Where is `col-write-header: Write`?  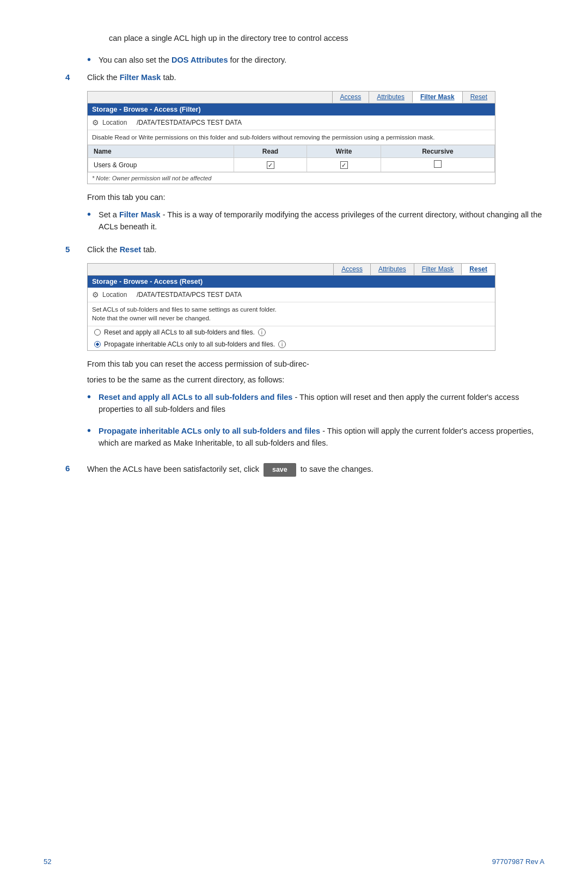
col-write-header: Write is located at coordinates (344, 151).